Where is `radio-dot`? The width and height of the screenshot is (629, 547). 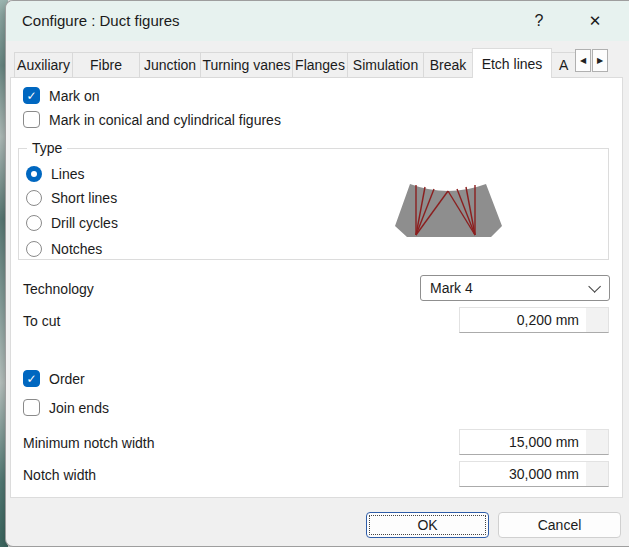
radio-dot is located at coordinates (34, 174).